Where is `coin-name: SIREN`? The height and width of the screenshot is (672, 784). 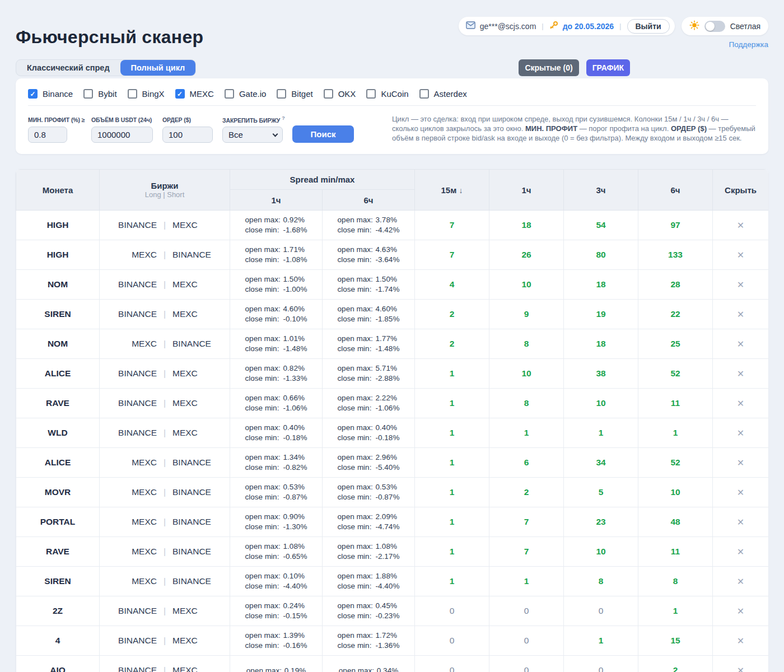 coin-name: SIREN is located at coordinates (58, 314).